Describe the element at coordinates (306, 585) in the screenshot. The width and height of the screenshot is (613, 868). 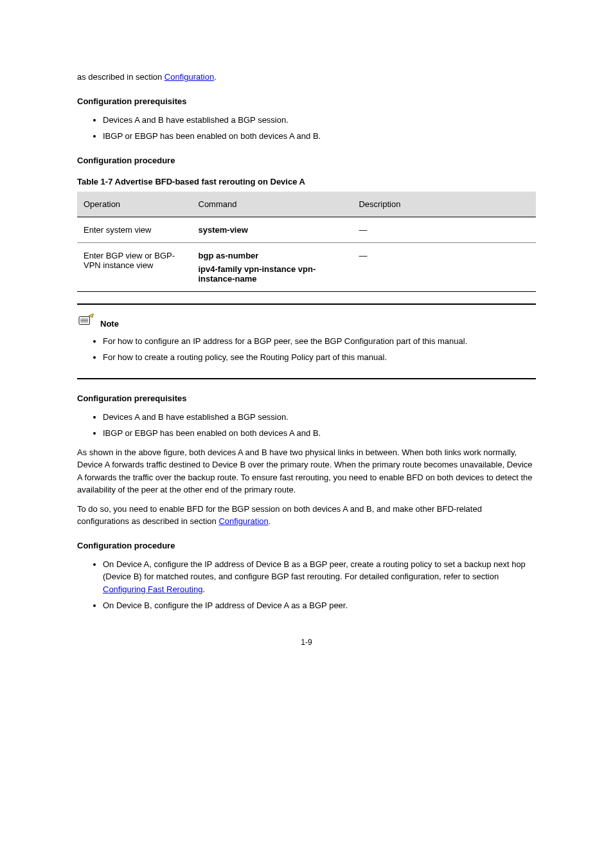
I see `procedure2-list: On Device A, configure the IP address of…` at that location.